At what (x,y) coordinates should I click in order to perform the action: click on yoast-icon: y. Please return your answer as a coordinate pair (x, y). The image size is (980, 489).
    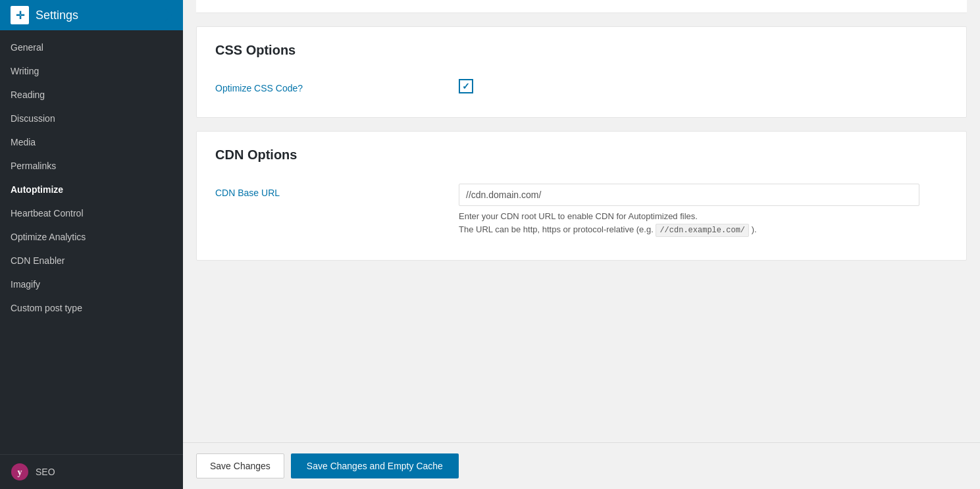
    Looking at the image, I should click on (20, 472).